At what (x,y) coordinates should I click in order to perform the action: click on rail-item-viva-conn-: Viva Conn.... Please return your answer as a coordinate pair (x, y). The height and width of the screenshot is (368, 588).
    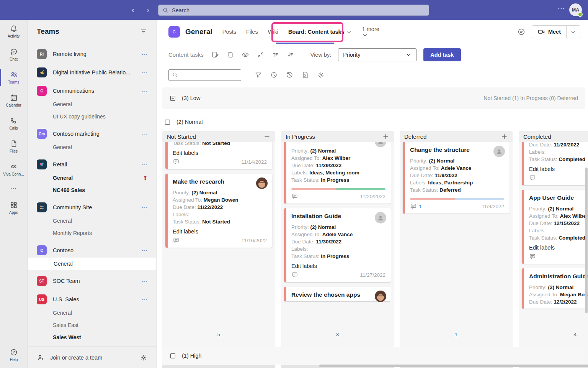
    Looking at the image, I should click on (14, 169).